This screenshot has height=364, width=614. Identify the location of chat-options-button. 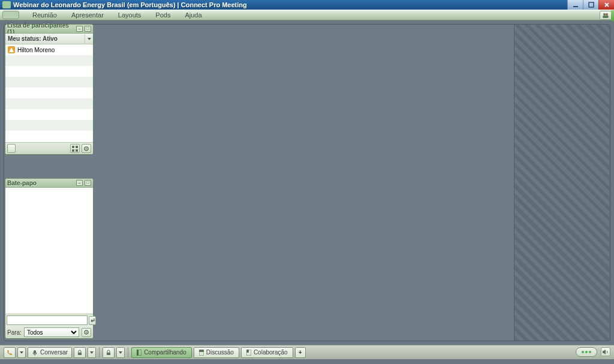
(86, 332).